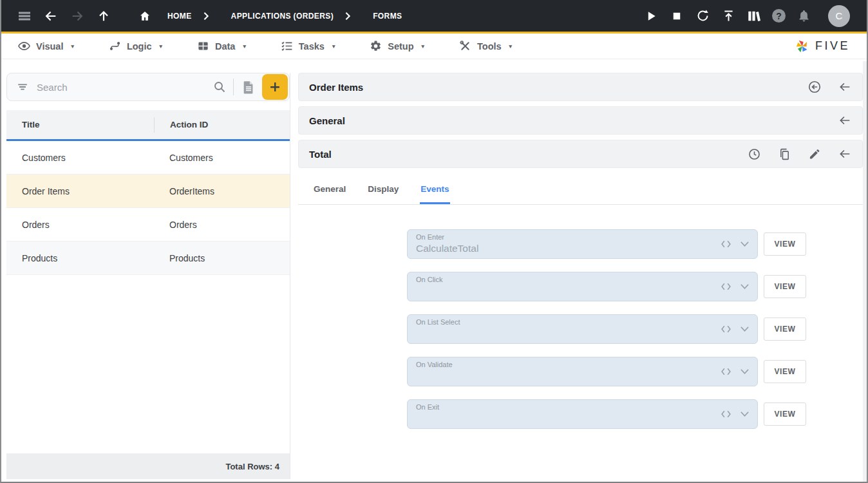 Image resolution: width=868 pixels, height=483 pixels. What do you see at coordinates (139, 46) in the screenshot?
I see `menu-label: Logic` at bounding box center [139, 46].